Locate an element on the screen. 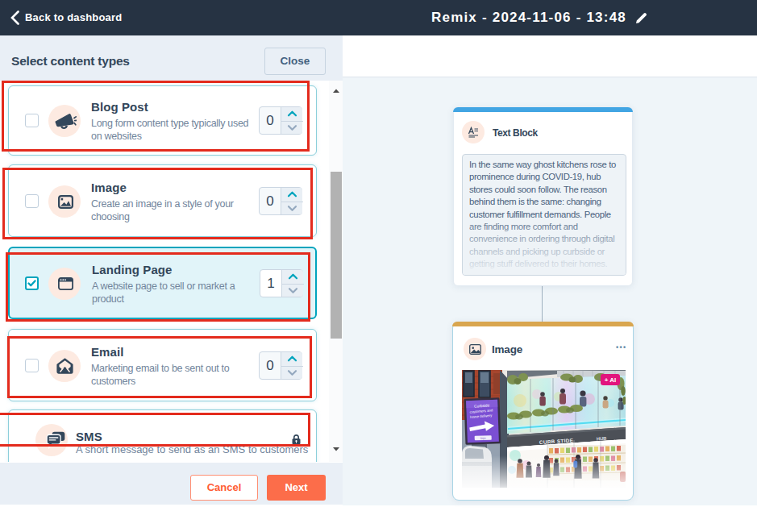 The image size is (757, 532). svg-text: + AI is located at coordinates (611, 380).